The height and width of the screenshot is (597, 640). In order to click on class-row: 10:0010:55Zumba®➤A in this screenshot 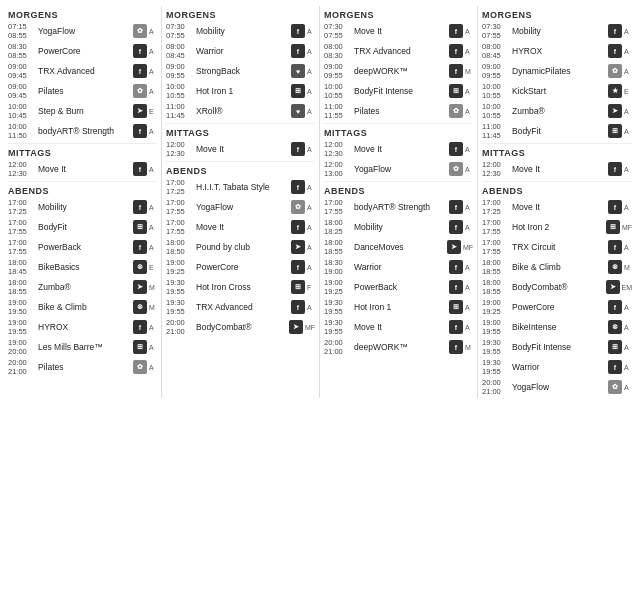, I will do `click(557, 111)`.